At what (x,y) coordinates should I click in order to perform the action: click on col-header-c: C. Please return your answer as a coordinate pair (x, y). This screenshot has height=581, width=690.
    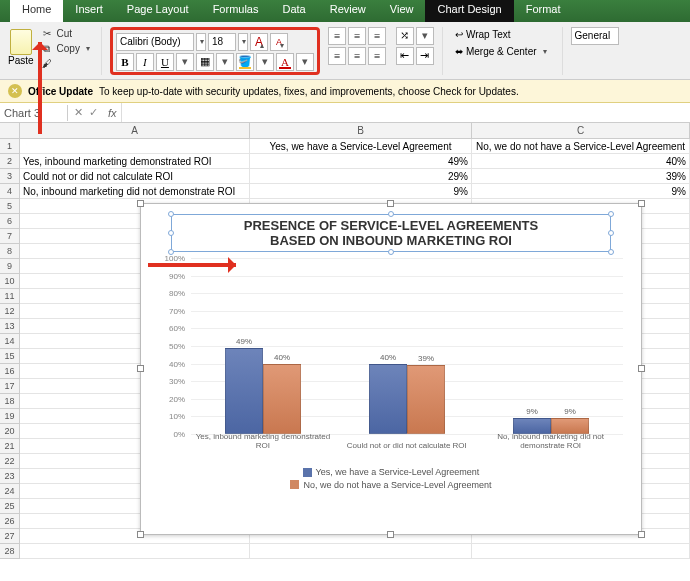
    Looking at the image, I should click on (581, 131).